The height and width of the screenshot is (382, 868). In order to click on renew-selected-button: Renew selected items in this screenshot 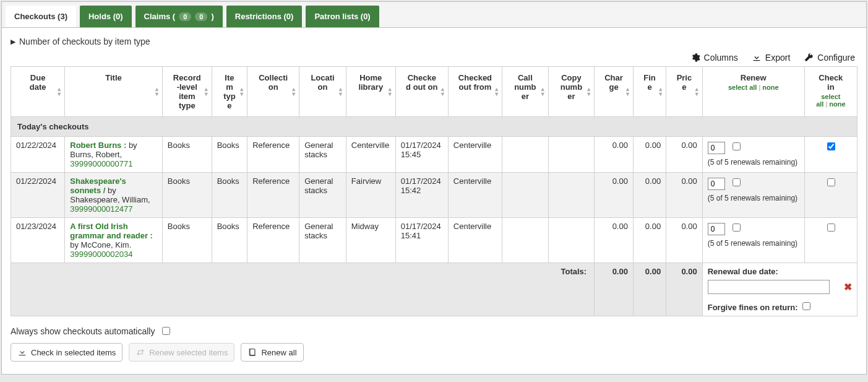, I will do `click(182, 352)`.